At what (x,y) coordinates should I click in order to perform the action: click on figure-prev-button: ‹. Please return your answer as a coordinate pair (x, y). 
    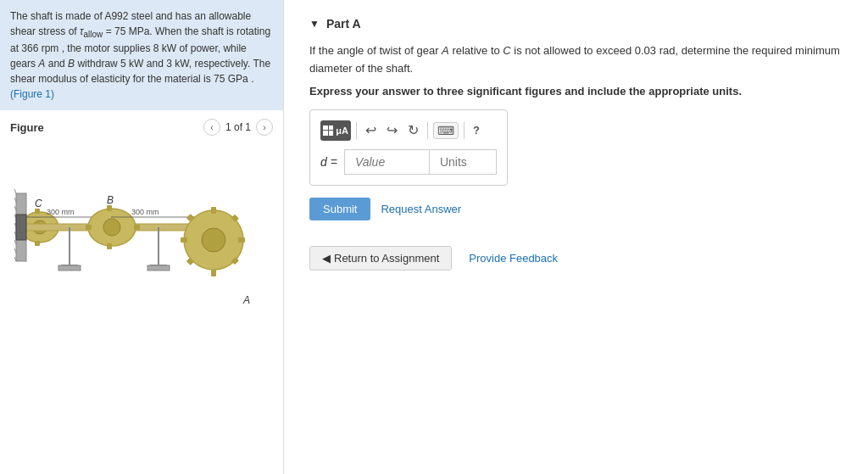
    Looking at the image, I should click on (212, 127).